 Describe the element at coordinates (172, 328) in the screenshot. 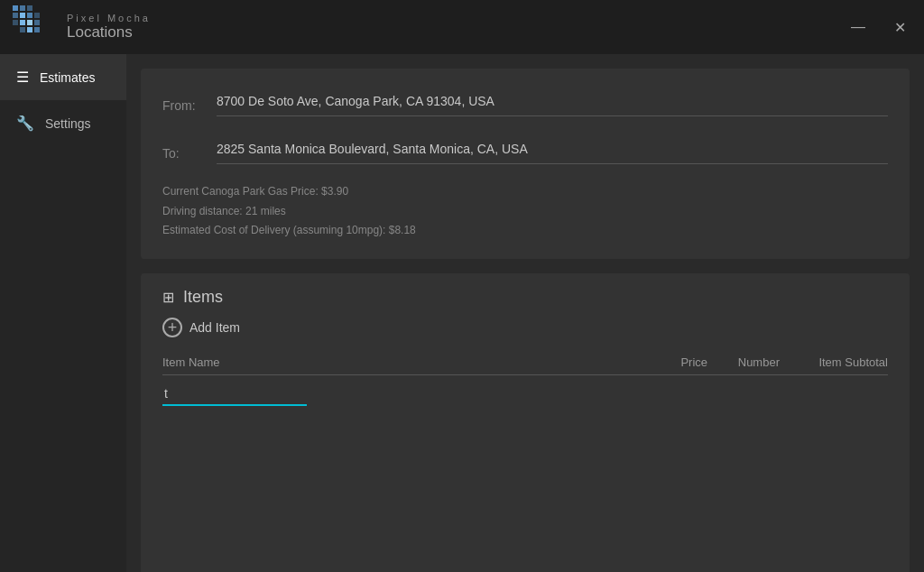

I see `add-circle-icon: +` at that location.